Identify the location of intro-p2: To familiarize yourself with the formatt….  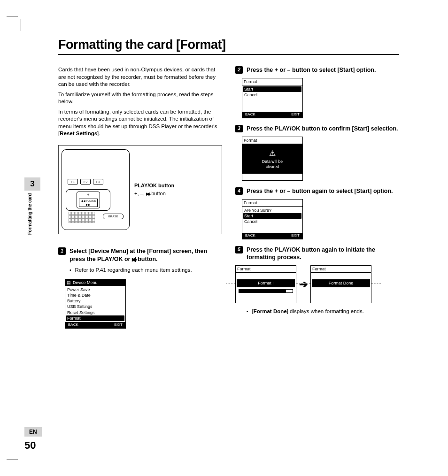
(140, 99).